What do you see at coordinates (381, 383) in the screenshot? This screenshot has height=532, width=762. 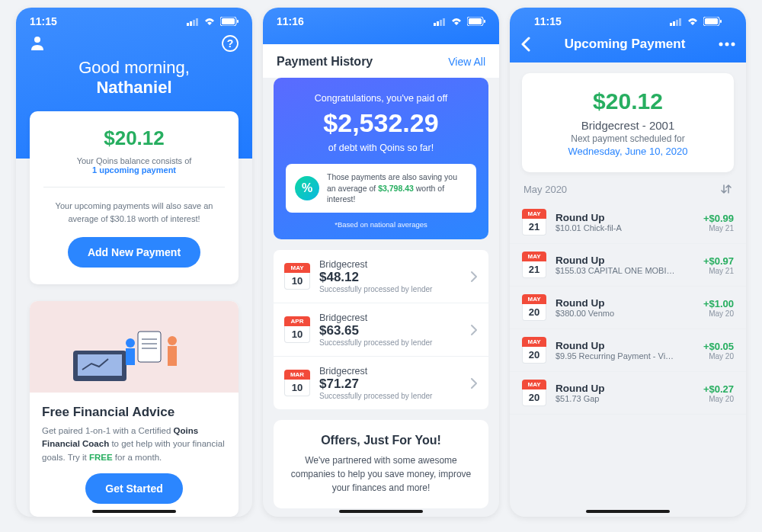 I see `history-item: MAR10Bridgecrest$71.27Successfully proce…` at bounding box center [381, 383].